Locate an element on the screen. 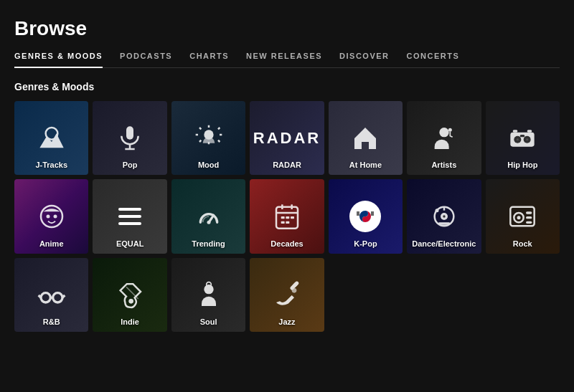 This screenshot has width=574, height=392. card-equal: EQUAL is located at coordinates (129, 216).